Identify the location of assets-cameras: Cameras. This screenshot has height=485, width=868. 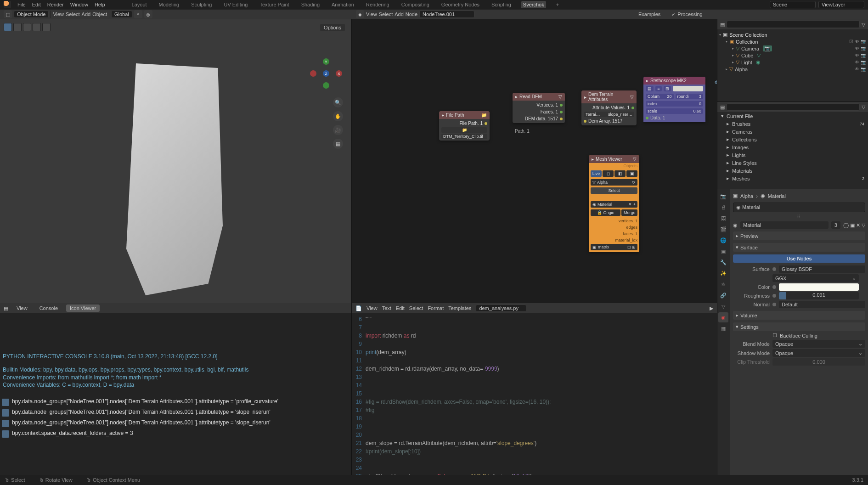
(742, 132).